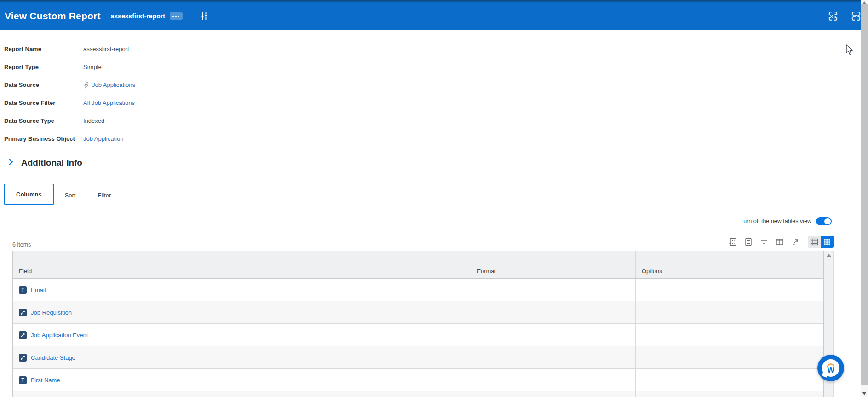  What do you see at coordinates (831, 368) in the screenshot?
I see `workday-assistant-button: W` at bounding box center [831, 368].